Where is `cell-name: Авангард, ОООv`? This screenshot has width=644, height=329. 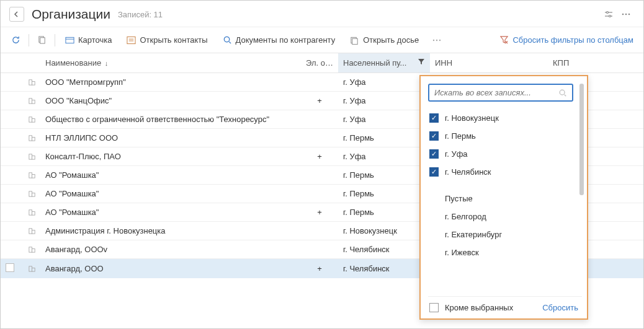 cell-name: Авангард, ОООv is located at coordinates (171, 250).